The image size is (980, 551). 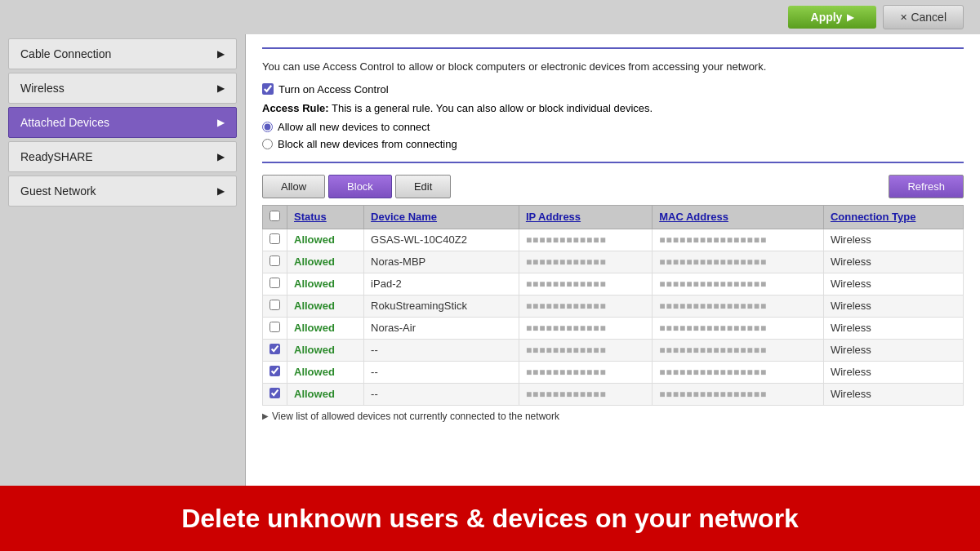 I want to click on row-device-name: iPad-2, so click(x=442, y=284).